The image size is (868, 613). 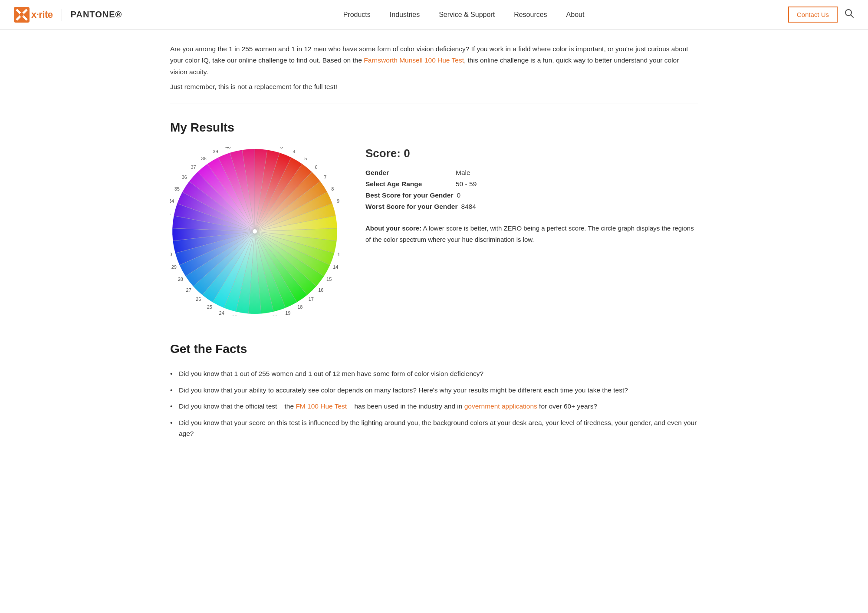 What do you see at coordinates (321, 406) in the screenshot?
I see `fm100-link: FM 100 Hue Test` at bounding box center [321, 406].